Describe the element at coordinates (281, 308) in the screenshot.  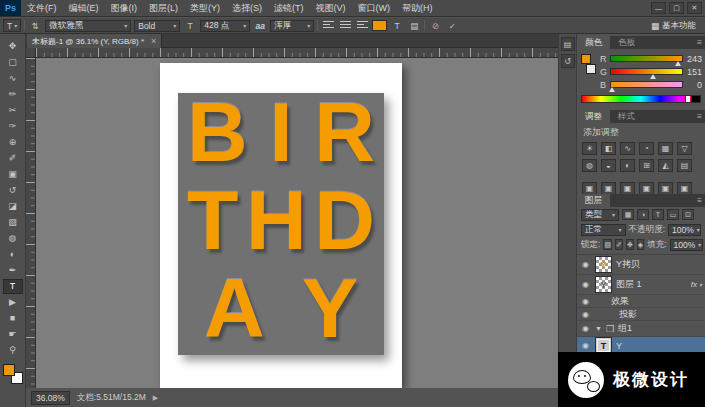
I see `canvas-text-line: AY` at that location.